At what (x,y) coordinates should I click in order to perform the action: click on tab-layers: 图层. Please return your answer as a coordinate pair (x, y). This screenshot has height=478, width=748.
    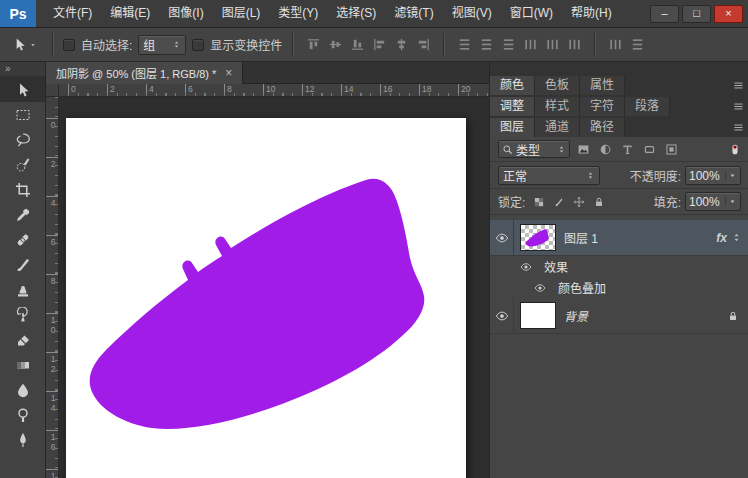
    Looking at the image, I should click on (512, 128).